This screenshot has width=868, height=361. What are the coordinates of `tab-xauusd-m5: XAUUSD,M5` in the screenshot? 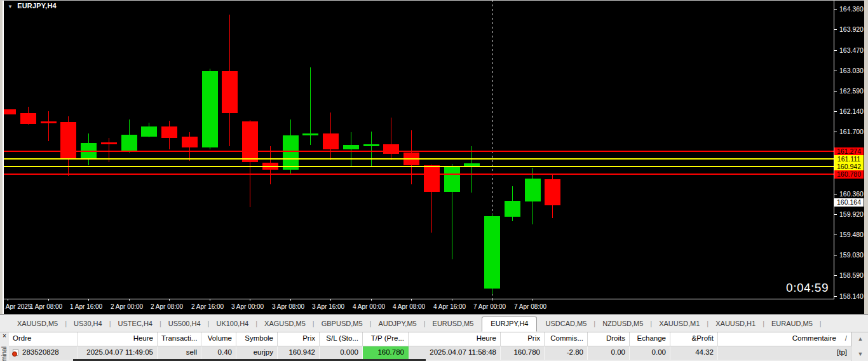 It's located at (37, 324).